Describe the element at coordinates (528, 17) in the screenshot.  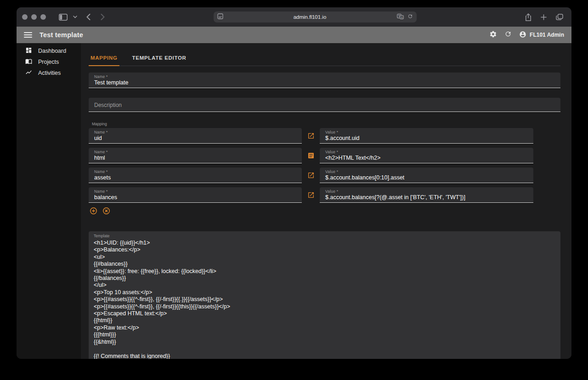
I see `share-icon` at that location.